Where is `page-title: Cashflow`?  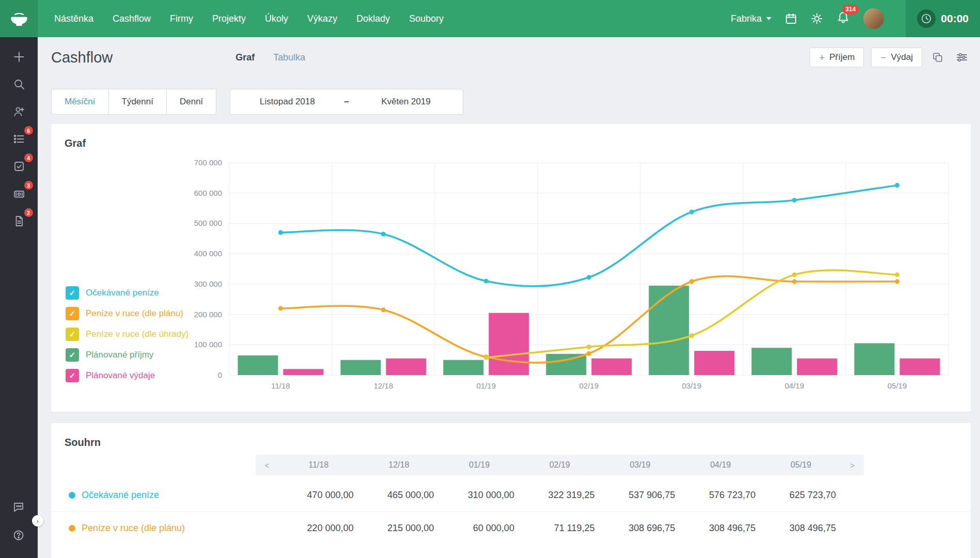
page-title: Cashflow is located at coordinates (82, 58).